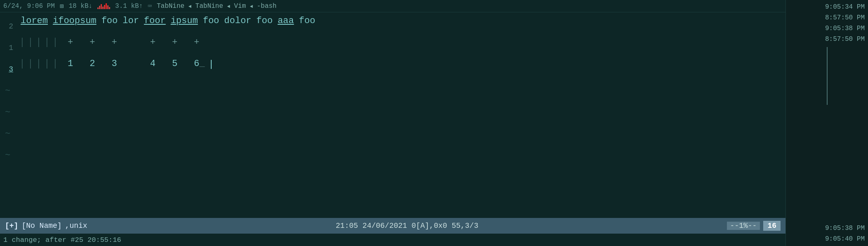 This screenshot has width=868, height=246. What do you see at coordinates (845, 7) in the screenshot?
I see `sidebar-time-1: 9:05:34 PM` at bounding box center [845, 7].